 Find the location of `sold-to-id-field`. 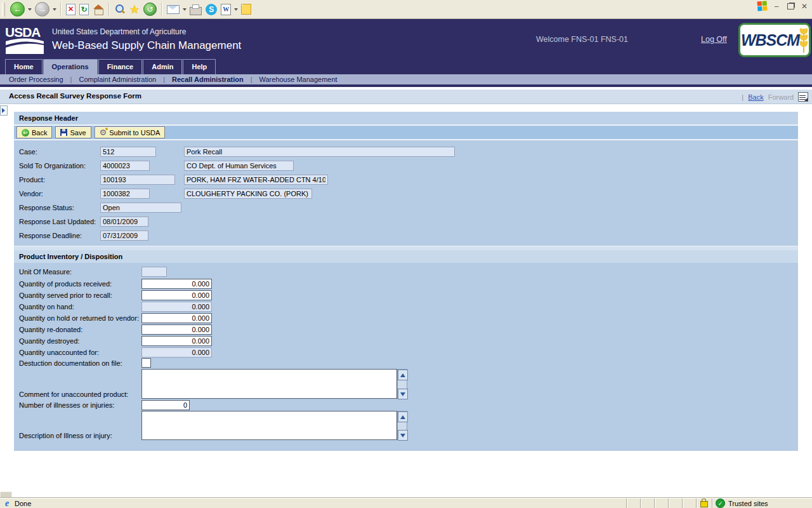

sold-to-id-field is located at coordinates (125, 166).